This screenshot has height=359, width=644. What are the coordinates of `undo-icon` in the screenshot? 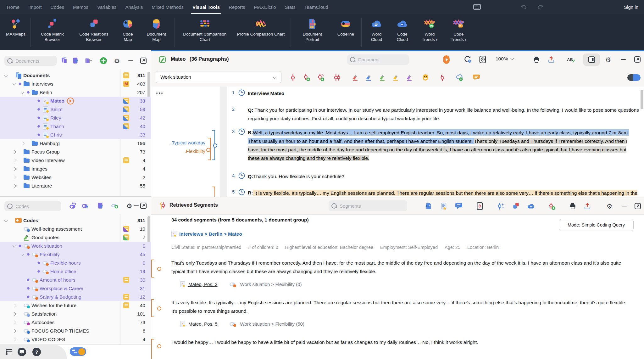 It's located at (523, 8).